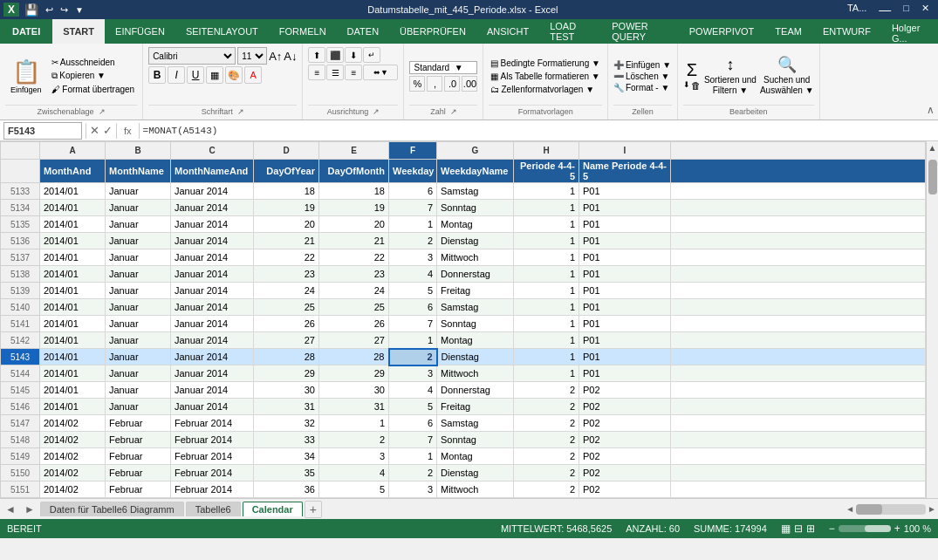 The image size is (938, 560). What do you see at coordinates (354, 274) in the screenshot?
I see `cell-e: 23` at bounding box center [354, 274].